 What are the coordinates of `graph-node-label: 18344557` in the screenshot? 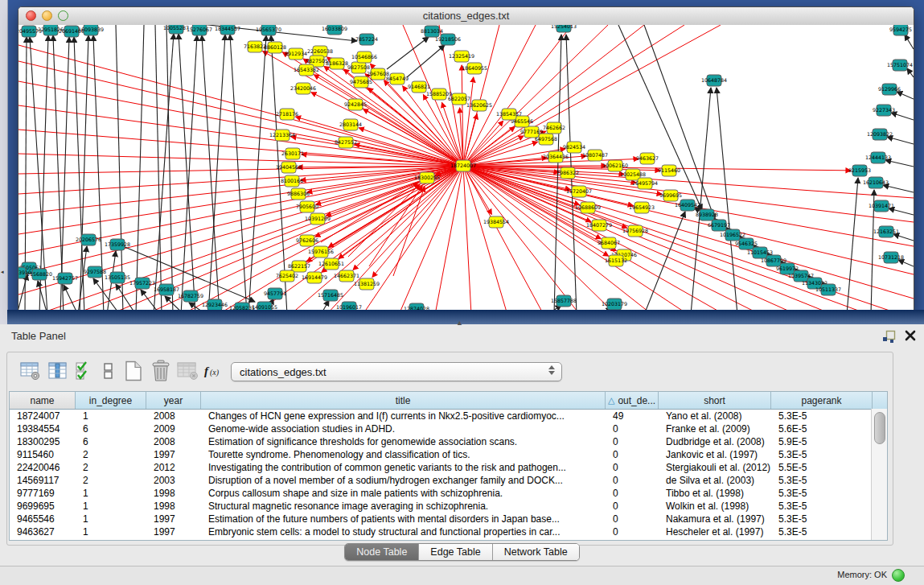 It's located at (228, 29).